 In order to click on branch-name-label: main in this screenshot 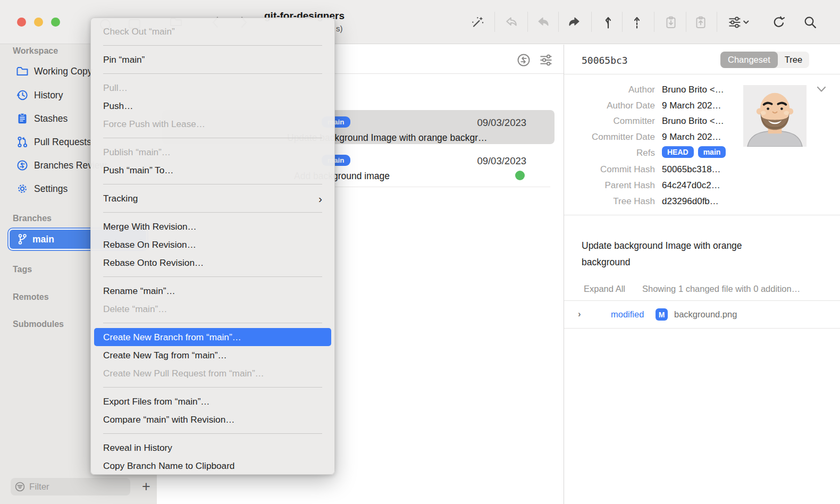, I will do `click(44, 239)`.